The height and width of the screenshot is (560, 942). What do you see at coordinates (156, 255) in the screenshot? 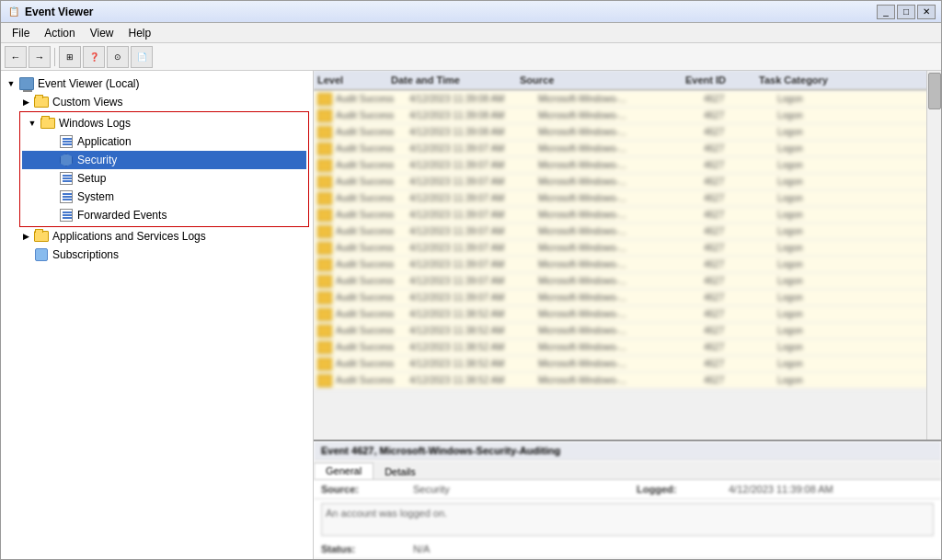
I see `tree-item-subscriptions: Subscriptions` at bounding box center [156, 255].